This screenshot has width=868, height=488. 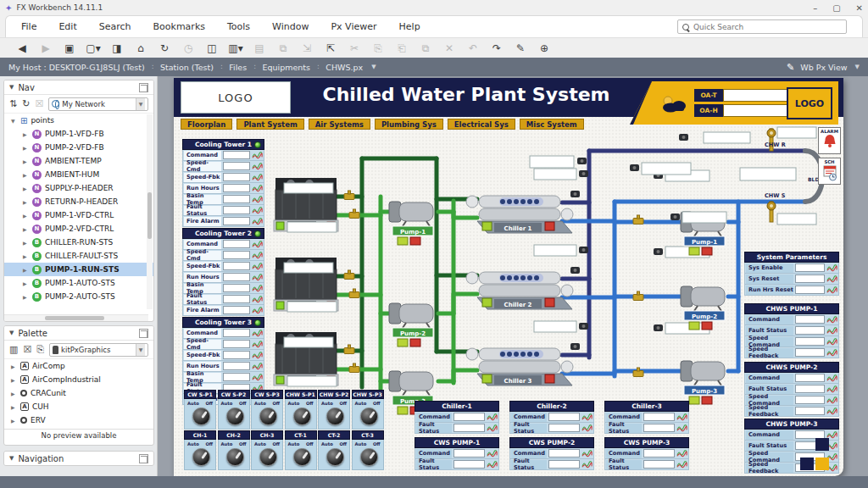 I want to click on menu-help: Help, so click(x=410, y=27).